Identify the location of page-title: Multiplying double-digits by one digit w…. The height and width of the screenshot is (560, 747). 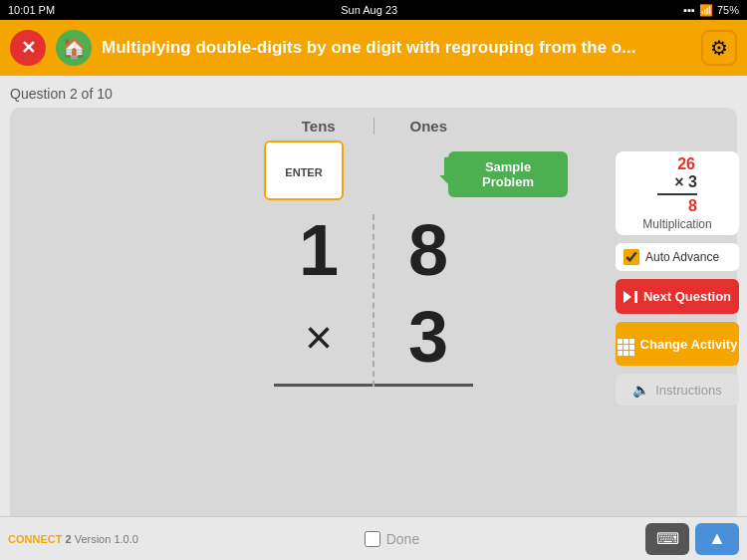
(396, 48).